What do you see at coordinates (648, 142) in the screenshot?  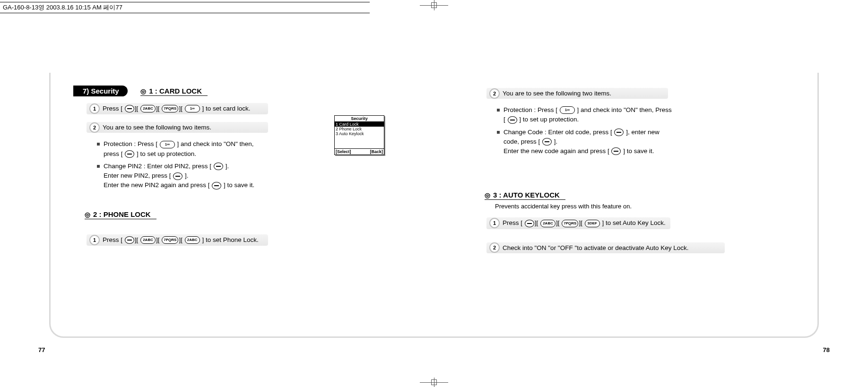 I see `phonelock-bullet-changecode: Change Code : Enter old code, press [ ],…` at bounding box center [648, 142].